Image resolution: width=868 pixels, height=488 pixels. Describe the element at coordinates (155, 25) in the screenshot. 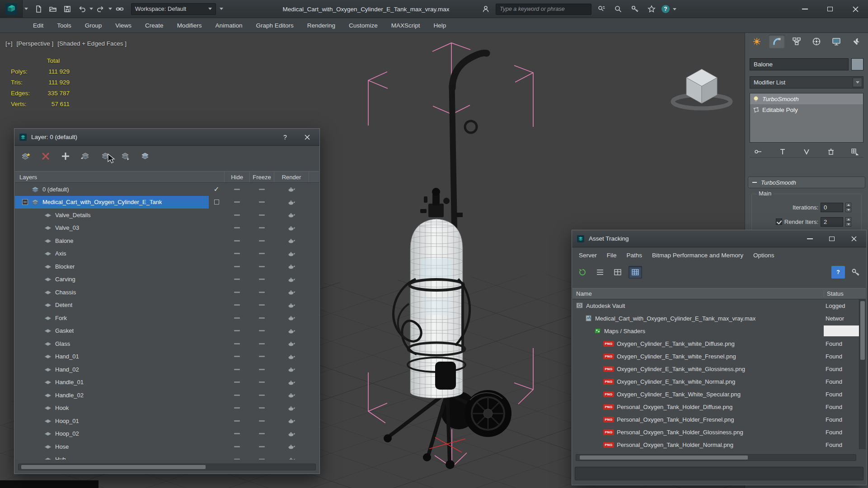

I see `menu-item-create: Create` at that location.